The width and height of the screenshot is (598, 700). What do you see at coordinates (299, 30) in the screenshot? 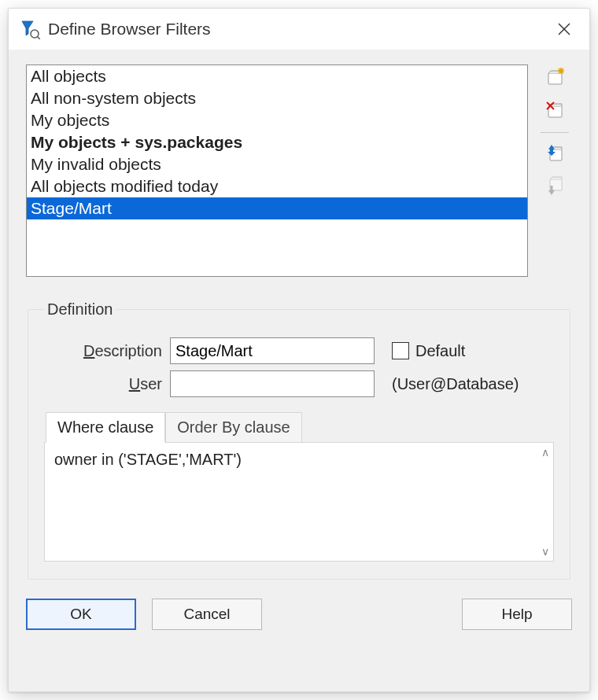
I see `titlebar: Define Browser Filters` at bounding box center [299, 30].